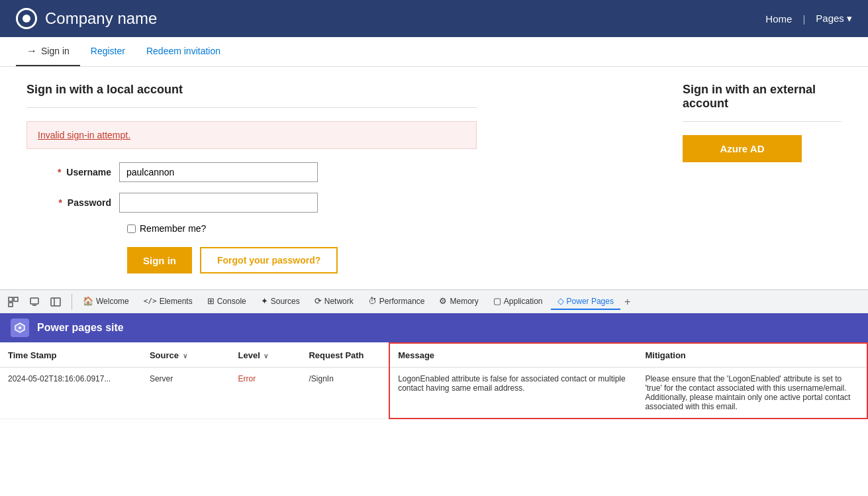 The height and width of the screenshot is (496, 868). I want to click on devtools-bar: 🏠 Welcome </> Elements ⊞ Console ✦ Sourc…, so click(434, 301).